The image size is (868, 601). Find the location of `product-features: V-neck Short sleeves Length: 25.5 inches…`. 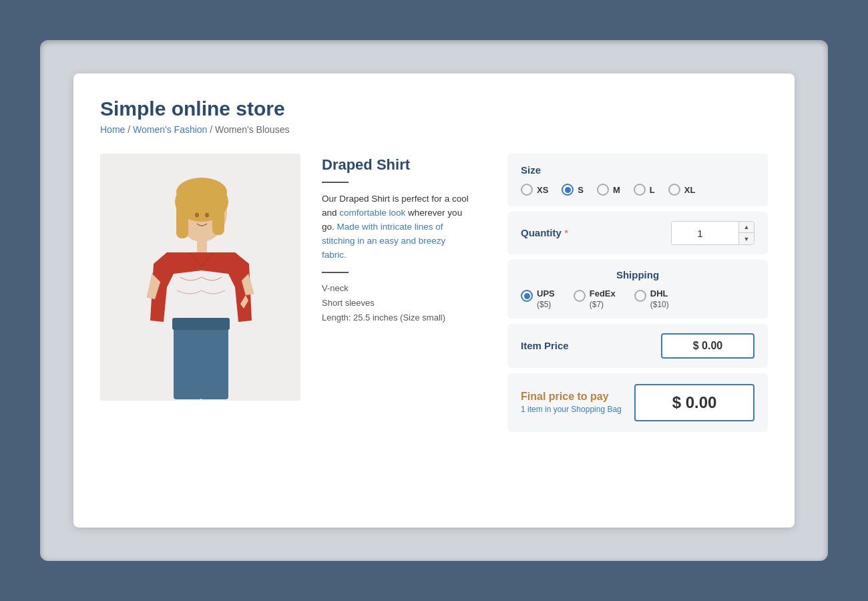

product-features: V-neck Short sleeves Length: 25.5 inches… is located at coordinates (404, 303).